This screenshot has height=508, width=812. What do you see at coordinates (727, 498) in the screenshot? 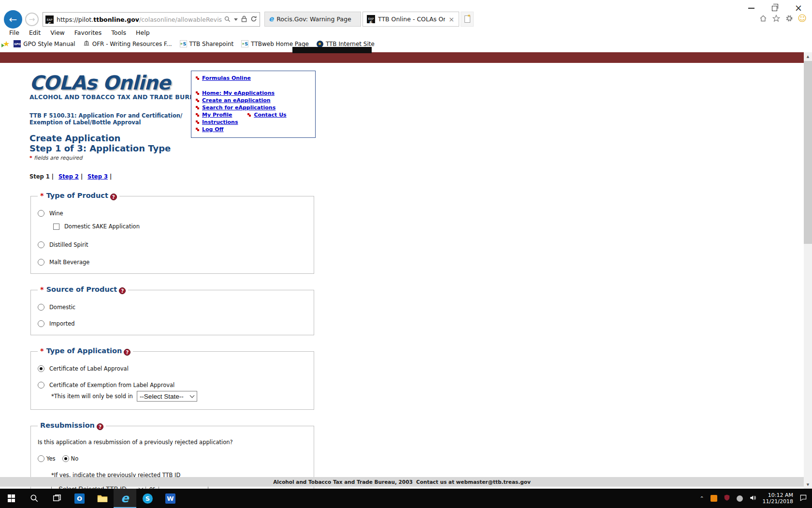
I see `security-shield-icon` at bounding box center [727, 498].